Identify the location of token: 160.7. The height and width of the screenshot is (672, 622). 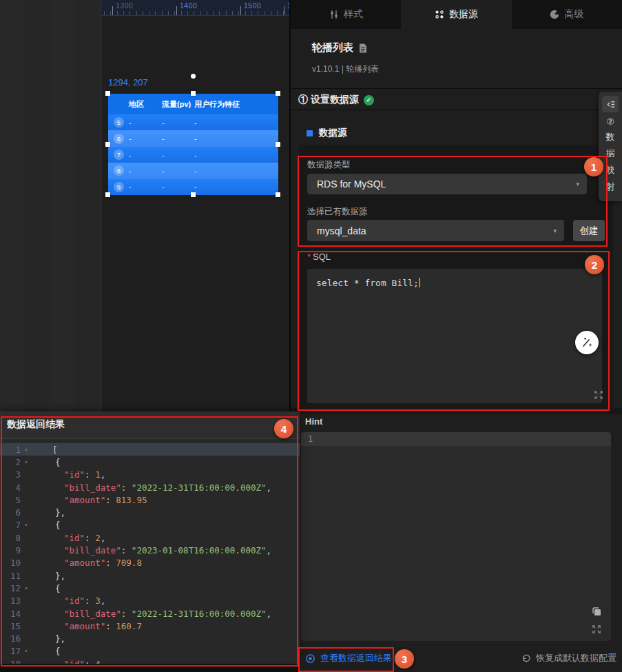
(129, 626).